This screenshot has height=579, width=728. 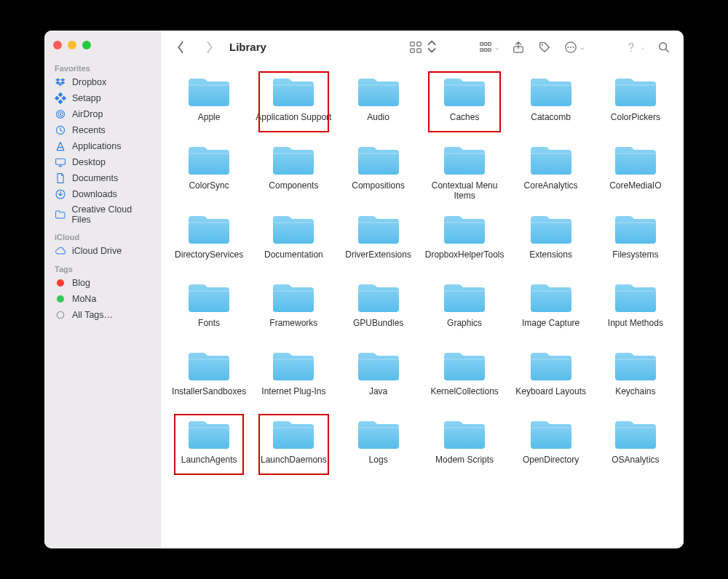 What do you see at coordinates (72, 45) in the screenshot?
I see `minimize-button` at bounding box center [72, 45].